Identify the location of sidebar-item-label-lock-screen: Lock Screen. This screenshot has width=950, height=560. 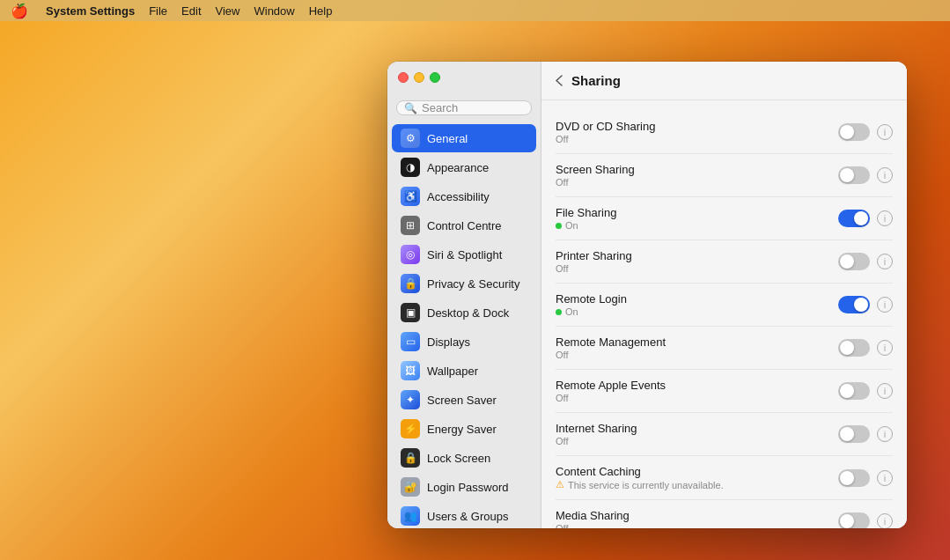
(459, 458).